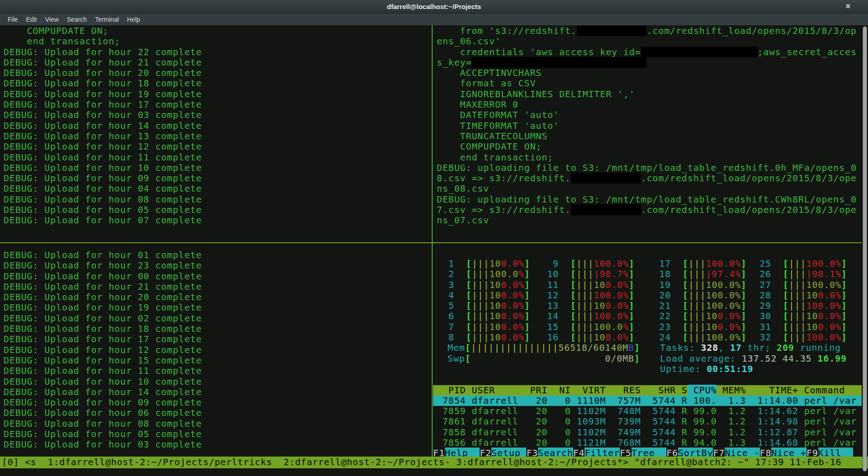 This screenshot has width=868, height=476. What do you see at coordinates (591, 327) in the screenshot?
I see `cpu-meter-core-15: 15 [|||100.0%]` at bounding box center [591, 327].